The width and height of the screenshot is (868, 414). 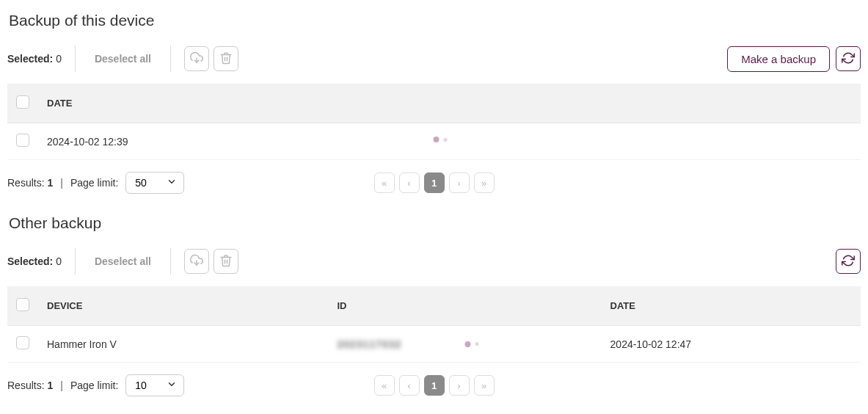 I want to click on table-row: Hammer Iron V 2023117032 2024-10-02 12:4…, so click(x=434, y=344).